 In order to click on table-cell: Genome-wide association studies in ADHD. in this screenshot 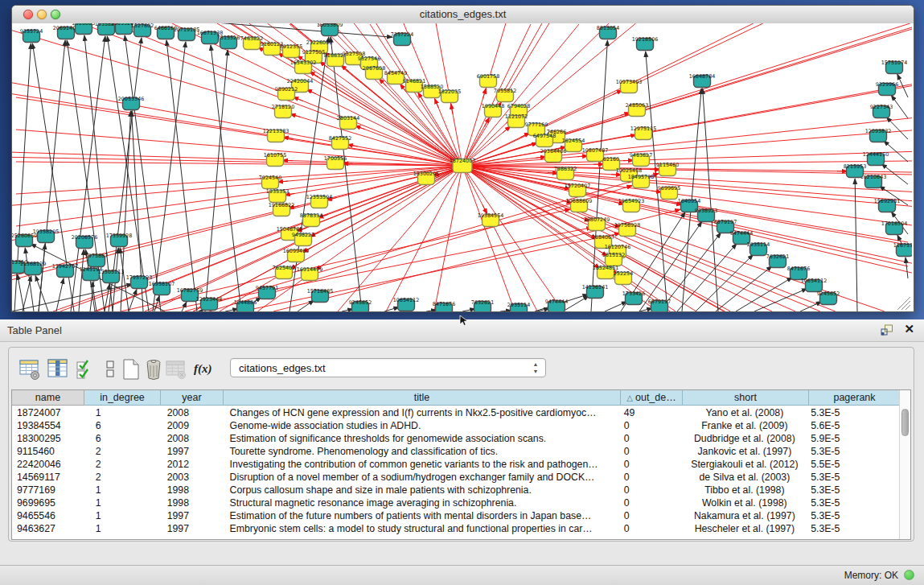, I will do `click(421, 426)`.